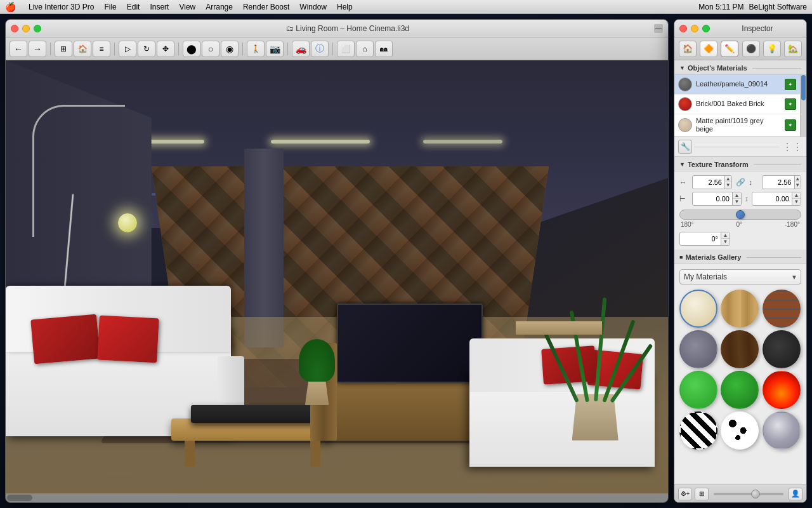 This screenshot has width=812, height=508. What do you see at coordinates (275, 49) in the screenshot?
I see `camera-button: 📷` at bounding box center [275, 49].